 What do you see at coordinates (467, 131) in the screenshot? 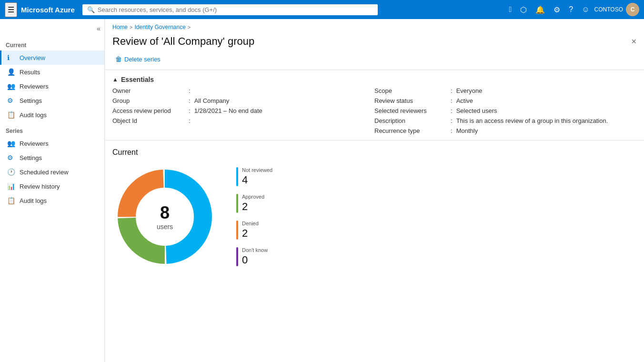
I see `recurrence-type-value: Monthly` at bounding box center [467, 131].